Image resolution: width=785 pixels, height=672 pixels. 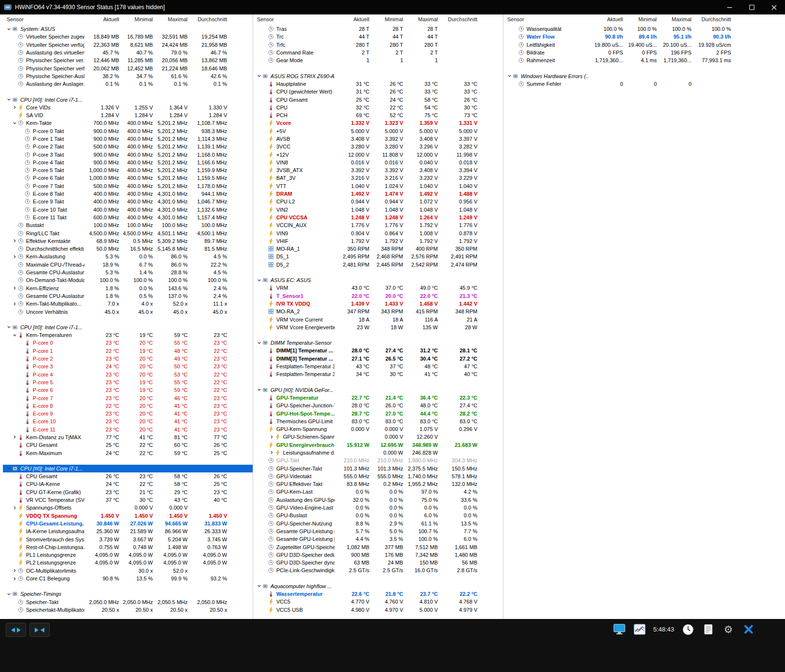 What do you see at coordinates (378, 304) in the screenshot?
I see `sensor-row: IVR TX VDDQ1.439 V1.433 V1.458 V1.442 V` at bounding box center [378, 304].